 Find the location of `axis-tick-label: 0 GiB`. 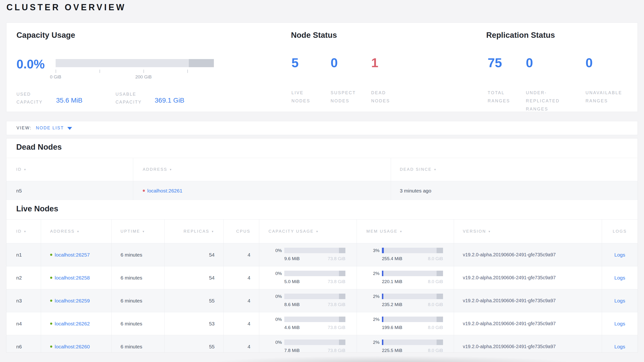

axis-tick-label: 0 GiB is located at coordinates (56, 77).